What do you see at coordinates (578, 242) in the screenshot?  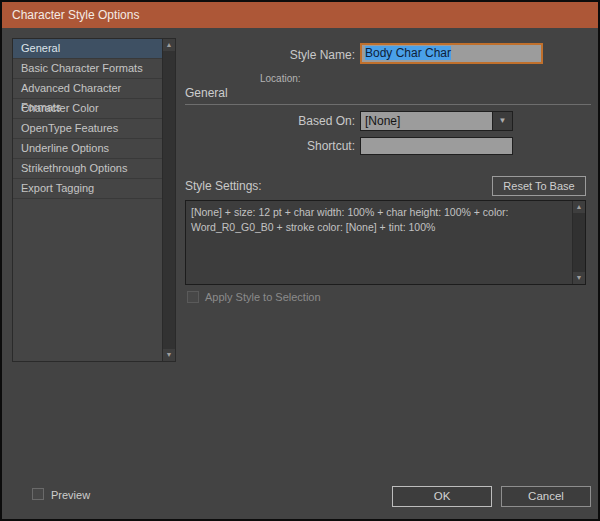 I see `settings-scrollbar: ▲ ▼` at bounding box center [578, 242].